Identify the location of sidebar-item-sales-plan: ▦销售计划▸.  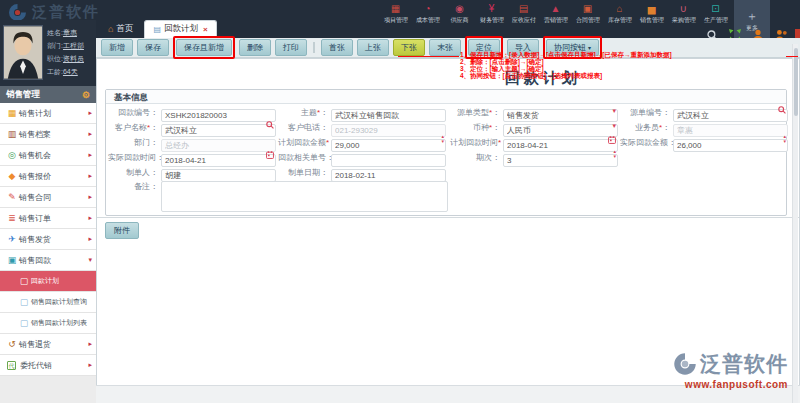
(48, 114).